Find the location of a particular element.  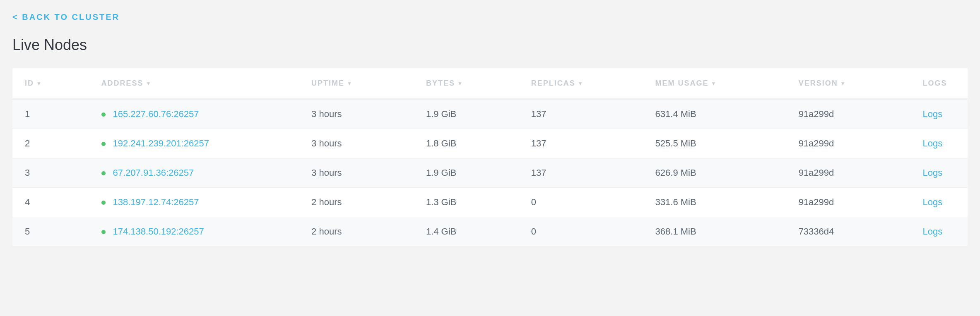

cell-version: 73336d4 is located at coordinates (848, 232).